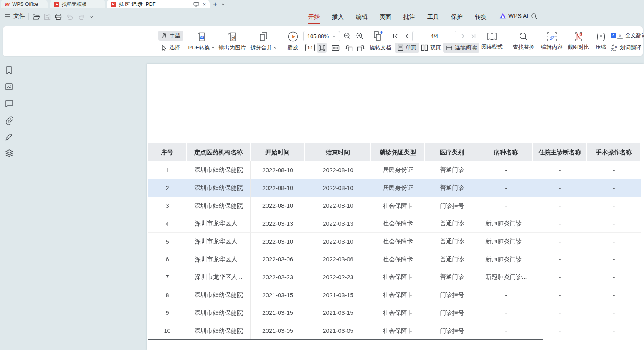  Describe the element at coordinates (626, 36) in the screenshot. I see `full-translate-button: A文 全文翻译` at that location.